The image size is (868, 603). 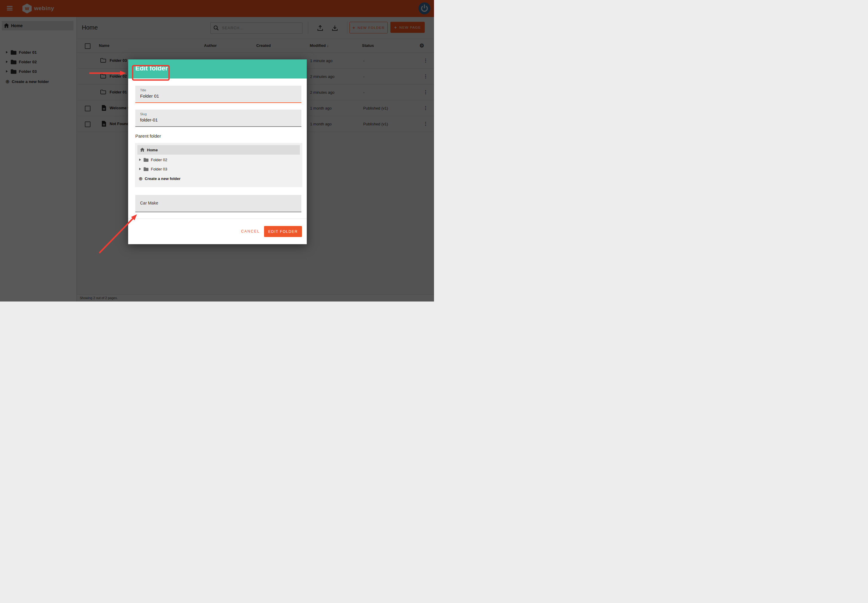 I want to click on tree-item-folder-02: Folder 02, so click(x=219, y=160).